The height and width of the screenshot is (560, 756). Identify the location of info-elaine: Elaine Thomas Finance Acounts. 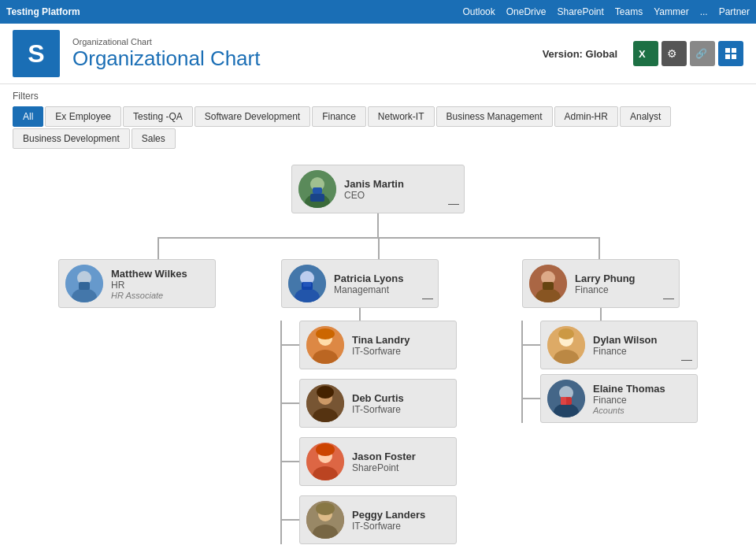
(642, 399).